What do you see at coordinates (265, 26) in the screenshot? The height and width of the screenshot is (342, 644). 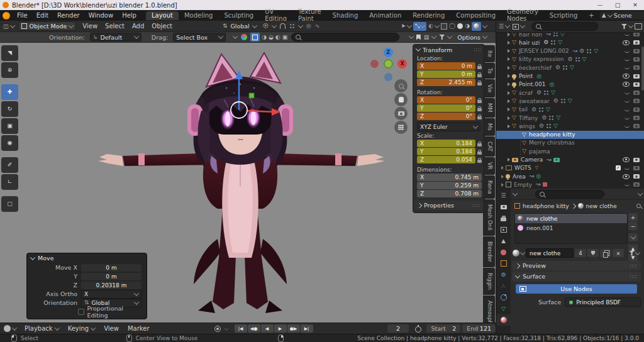 I see `pivot-point-icon: ⦿` at bounding box center [265, 26].